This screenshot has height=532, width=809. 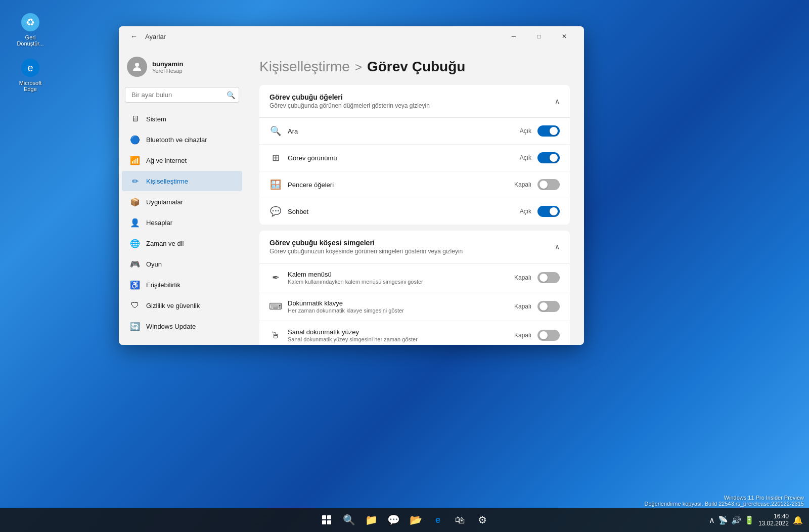 What do you see at coordinates (163, 285) in the screenshot?
I see `nav-label-erisim: Erişilebilirlik` at bounding box center [163, 285].